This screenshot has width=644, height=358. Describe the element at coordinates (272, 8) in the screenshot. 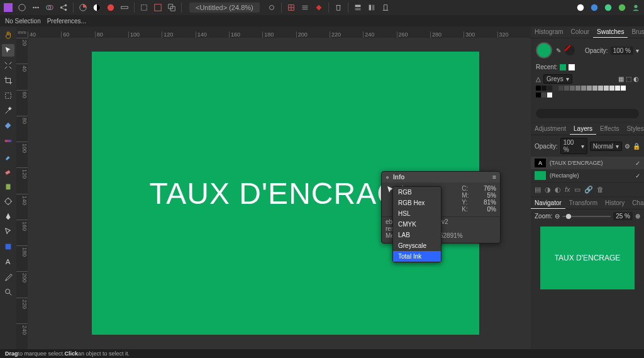

I see `sync-icon` at that location.